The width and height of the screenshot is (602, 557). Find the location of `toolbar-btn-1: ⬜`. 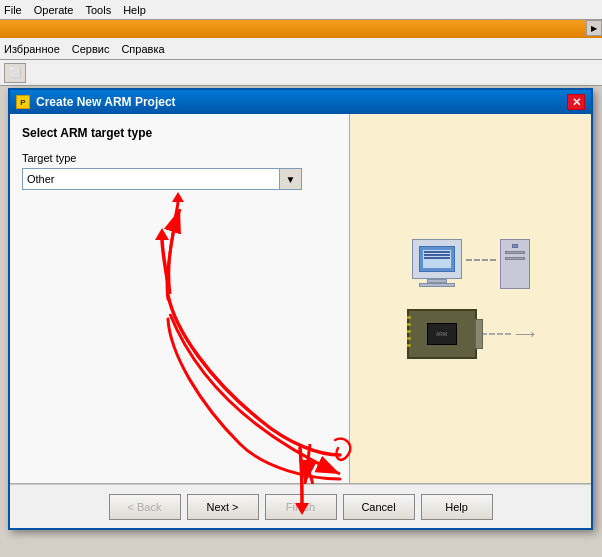

toolbar-btn-1: ⬜ is located at coordinates (15, 73).